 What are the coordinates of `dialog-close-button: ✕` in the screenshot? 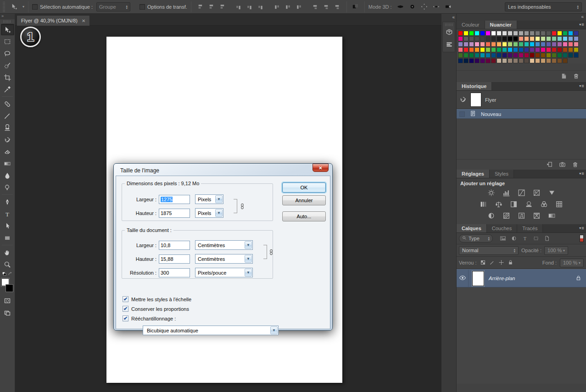 It's located at (320, 168).